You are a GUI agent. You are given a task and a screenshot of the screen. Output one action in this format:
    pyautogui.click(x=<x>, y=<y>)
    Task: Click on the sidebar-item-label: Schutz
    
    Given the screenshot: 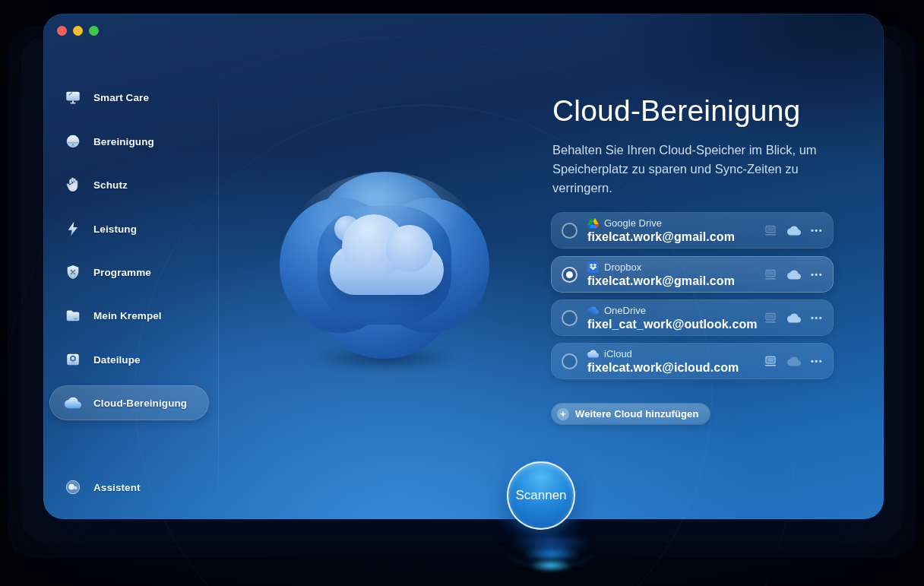 What is the action you would take?
    pyautogui.click(x=111, y=185)
    